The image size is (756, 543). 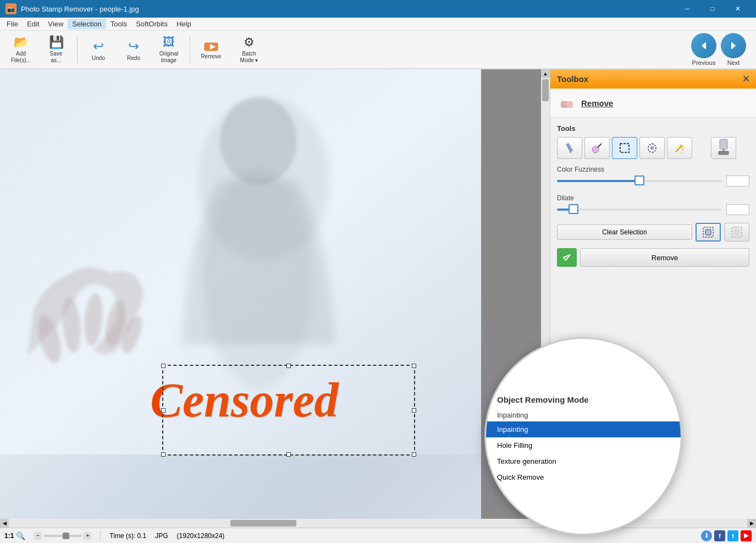 What do you see at coordinates (680, 148) in the screenshot?
I see `magic-fill-button` at bounding box center [680, 148].